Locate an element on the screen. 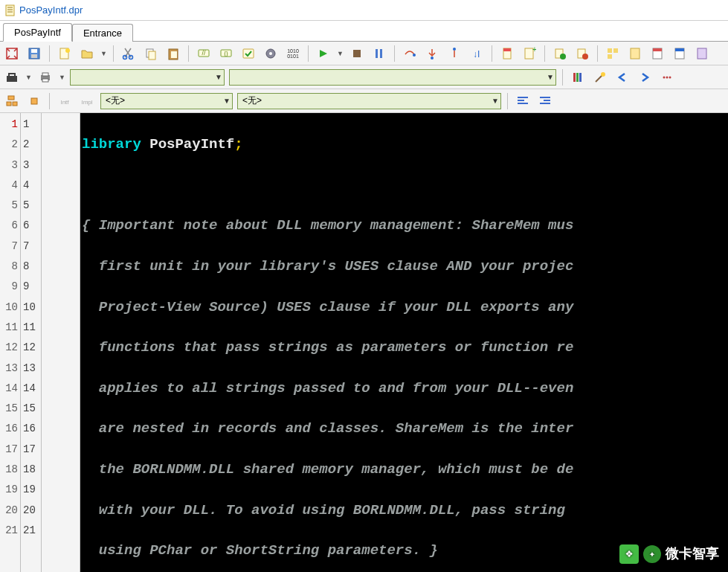  run-icon is located at coordinates (323, 54).